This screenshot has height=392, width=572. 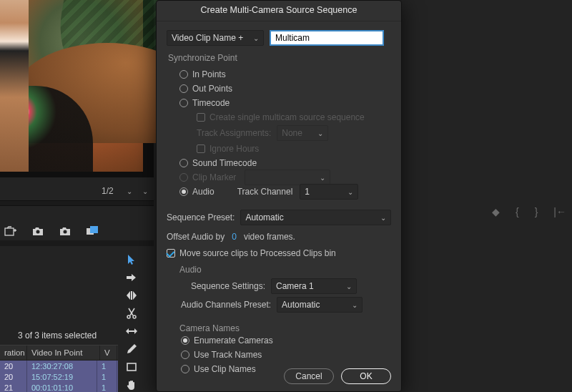 I want to click on cell-video-in: 00:01:01:10, so click(x=62, y=387).